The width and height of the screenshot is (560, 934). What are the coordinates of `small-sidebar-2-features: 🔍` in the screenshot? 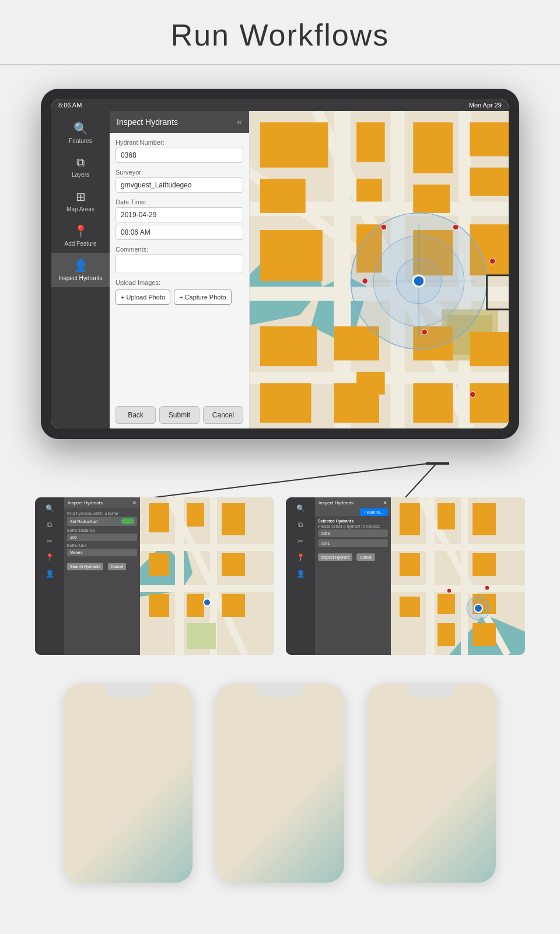 It's located at (300, 509).